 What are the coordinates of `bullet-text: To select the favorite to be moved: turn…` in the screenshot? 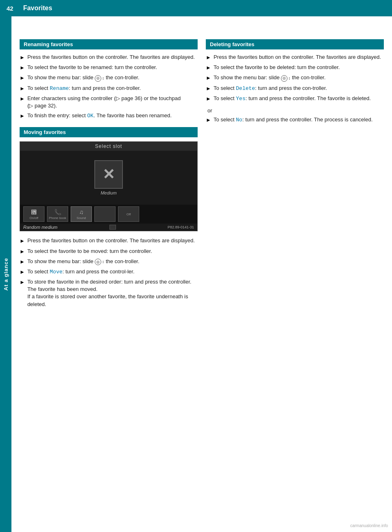 It's located at (90, 251).